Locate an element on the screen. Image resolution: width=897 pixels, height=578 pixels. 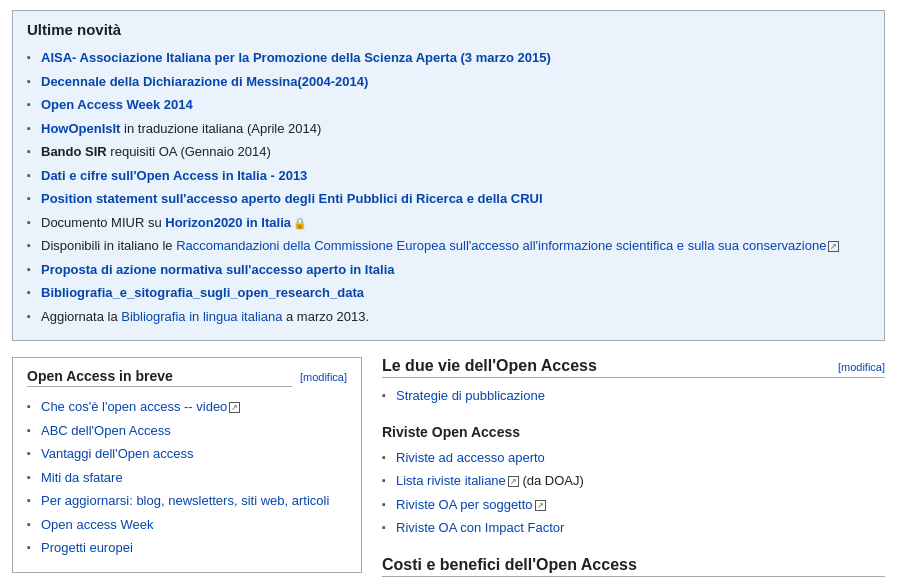
news-text-12b: a marzo 2013. is located at coordinates (326, 316).